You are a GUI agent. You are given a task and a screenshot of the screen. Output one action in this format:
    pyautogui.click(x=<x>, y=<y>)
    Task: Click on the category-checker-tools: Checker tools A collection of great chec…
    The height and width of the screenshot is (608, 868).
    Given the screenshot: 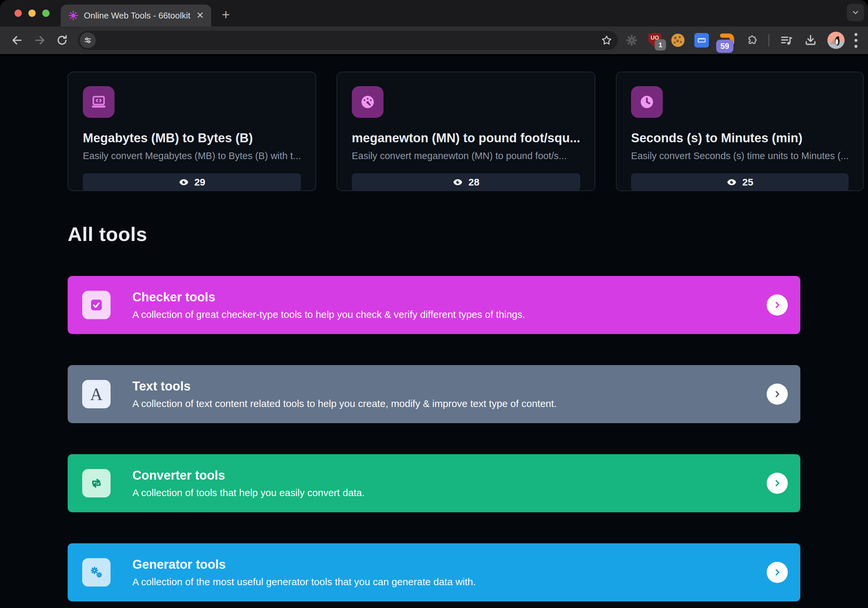 What is the action you would take?
    pyautogui.click(x=434, y=305)
    